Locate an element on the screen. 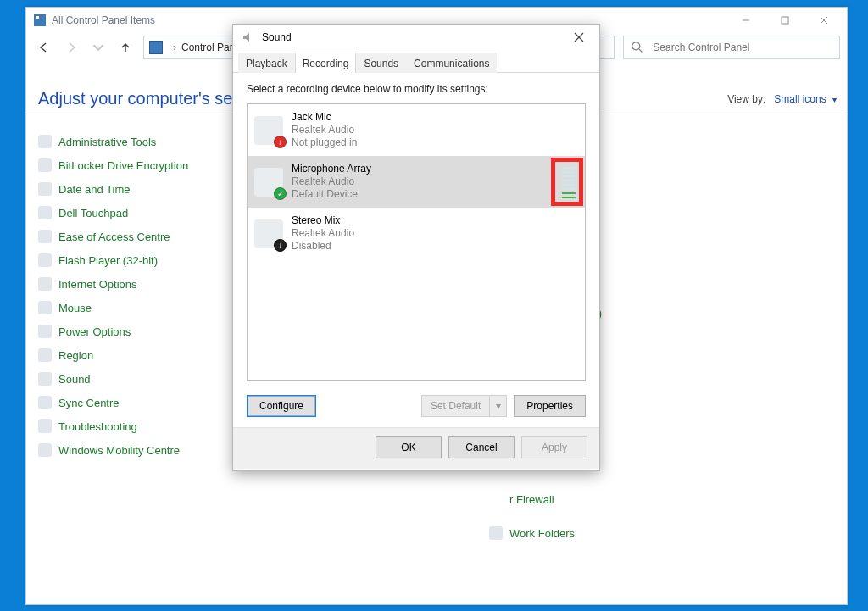 The width and height of the screenshot is (868, 611). cp-item-label: Sound is located at coordinates (75, 380).